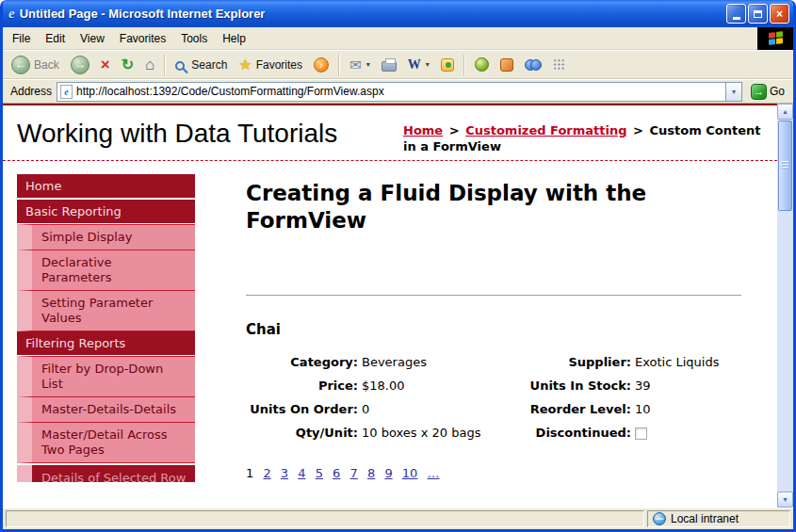 The image size is (796, 532). What do you see at coordinates (177, 137) in the screenshot?
I see `site-title: Working with Data Tutorials` at bounding box center [177, 137].